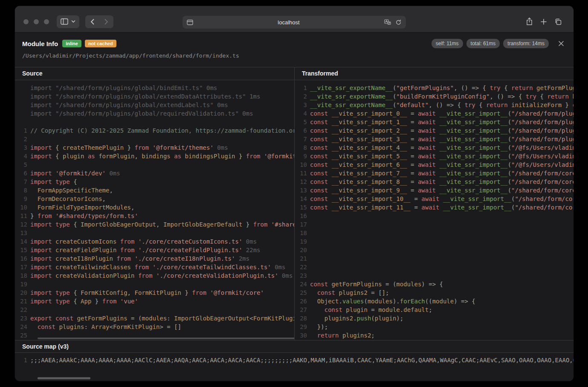 The width and height of the screenshot is (588, 387). Describe the element at coordinates (434, 327) in the screenshot. I see `code-line: 29 });` at that location.